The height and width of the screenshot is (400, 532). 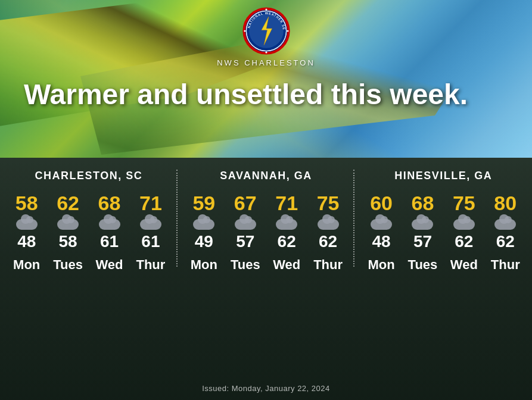 I want to click on day-col-2-0: 6048Mon, so click(x=381, y=233).